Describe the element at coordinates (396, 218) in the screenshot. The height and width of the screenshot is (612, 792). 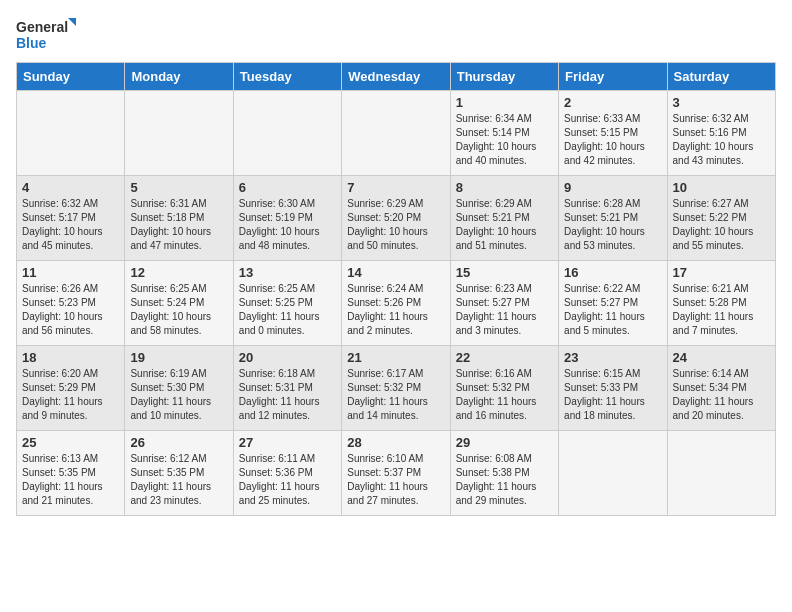
I see `calendar-cell: 7Sunrise: 6:29 AM Sunset: 5:20 PM Daylig…` at that location.